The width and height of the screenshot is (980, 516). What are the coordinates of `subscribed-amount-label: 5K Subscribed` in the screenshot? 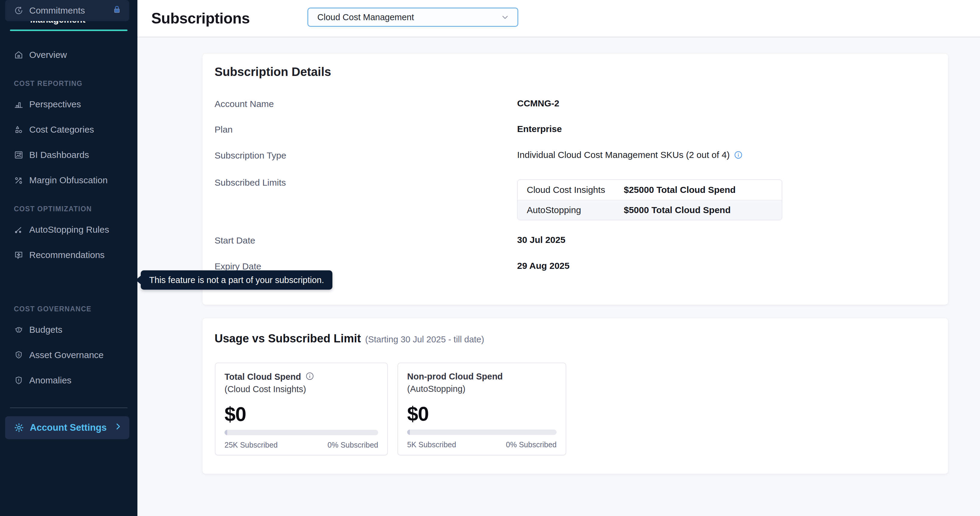 It's located at (431, 444).